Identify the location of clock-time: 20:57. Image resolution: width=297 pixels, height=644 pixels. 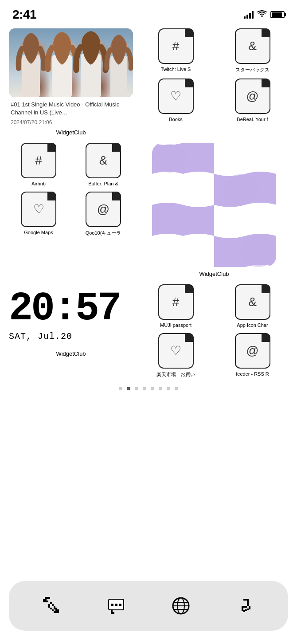
(71, 309).